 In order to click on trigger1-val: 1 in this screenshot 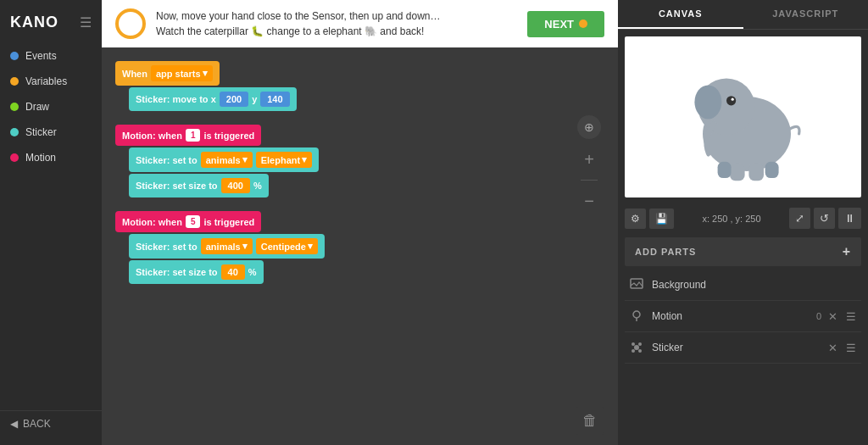, I will do `click(193, 136)`.